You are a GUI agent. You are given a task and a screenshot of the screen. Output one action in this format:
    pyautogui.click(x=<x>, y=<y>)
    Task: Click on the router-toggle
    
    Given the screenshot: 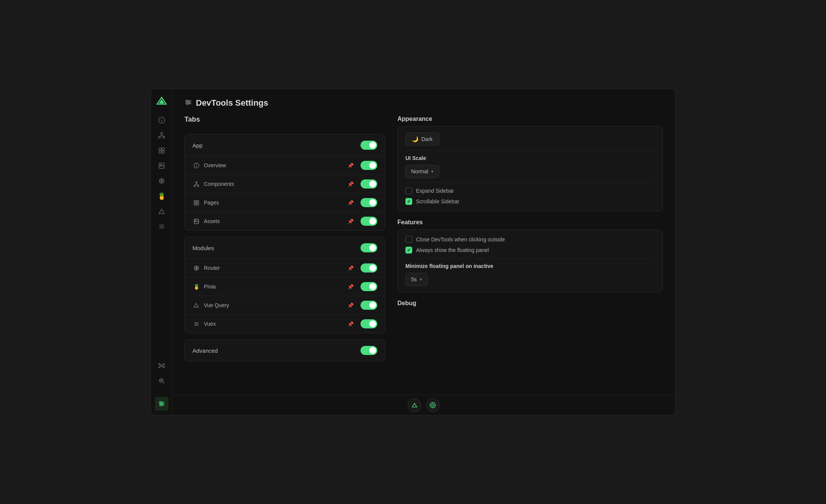 What is the action you would take?
    pyautogui.click(x=369, y=268)
    